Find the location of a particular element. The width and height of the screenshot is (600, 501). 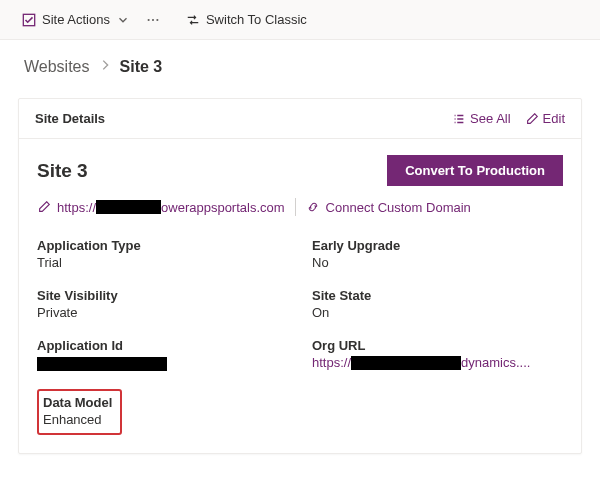

field-label: Application Type is located at coordinates (162, 246).